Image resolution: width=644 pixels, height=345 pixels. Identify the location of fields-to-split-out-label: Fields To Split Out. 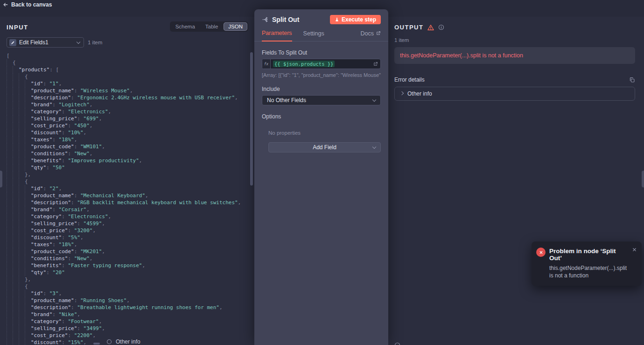
(321, 53).